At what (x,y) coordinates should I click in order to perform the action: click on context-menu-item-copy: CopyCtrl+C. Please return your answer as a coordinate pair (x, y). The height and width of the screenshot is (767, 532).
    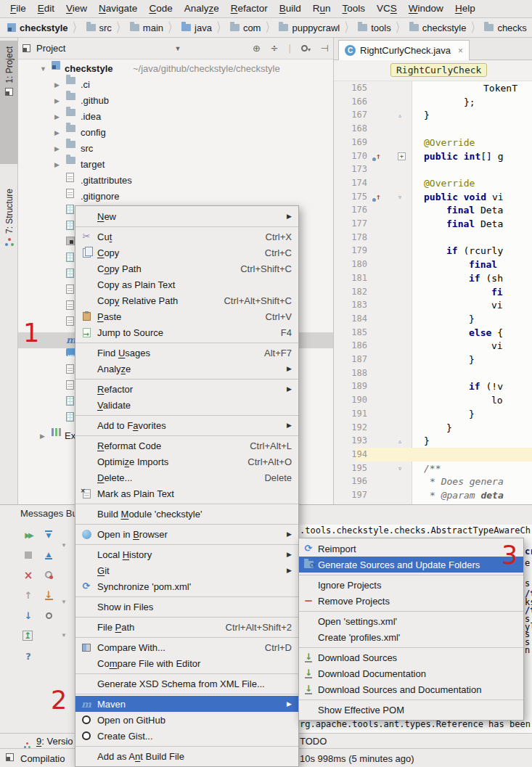
    Looking at the image, I should click on (187, 253).